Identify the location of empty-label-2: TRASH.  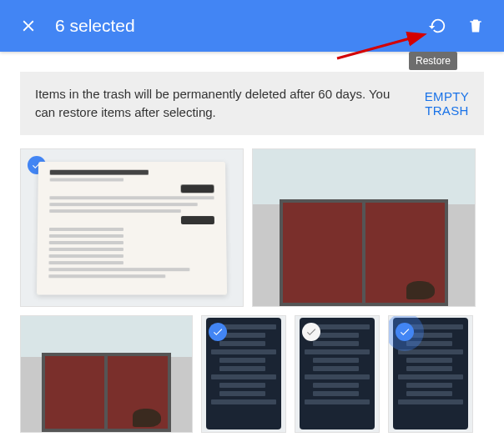
(447, 110).